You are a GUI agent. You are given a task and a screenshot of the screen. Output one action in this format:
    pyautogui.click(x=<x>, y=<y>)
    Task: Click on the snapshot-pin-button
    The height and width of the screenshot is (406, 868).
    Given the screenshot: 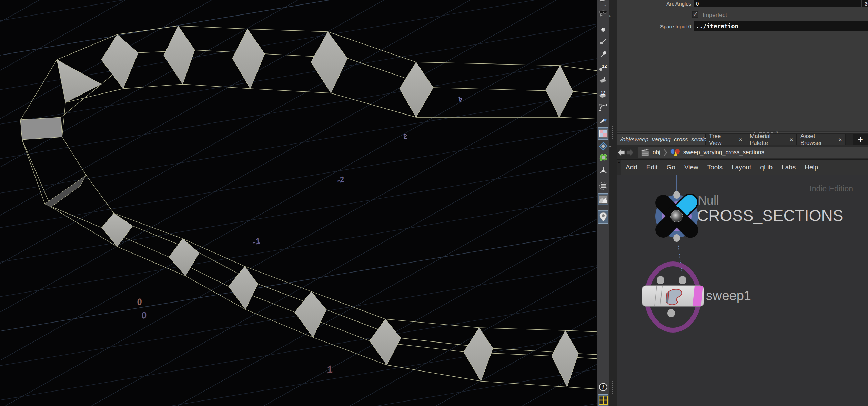 What is the action you would take?
    pyautogui.click(x=603, y=217)
    